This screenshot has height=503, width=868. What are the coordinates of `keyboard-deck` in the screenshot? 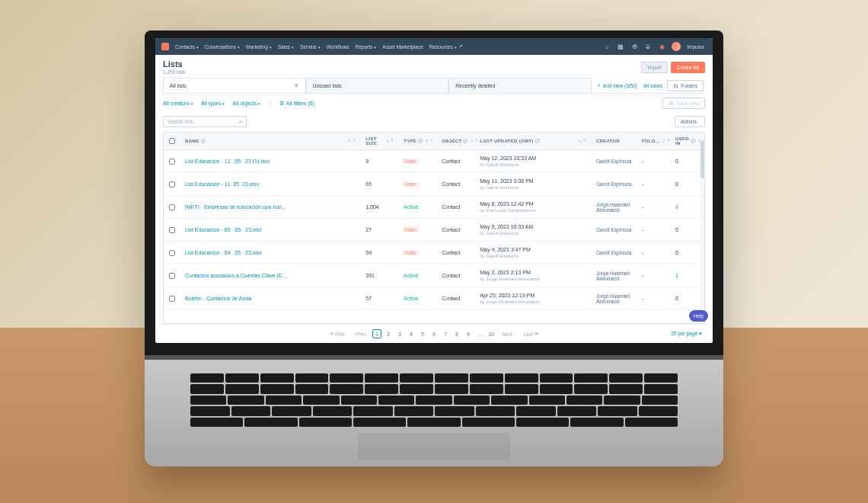 It's located at (434, 413).